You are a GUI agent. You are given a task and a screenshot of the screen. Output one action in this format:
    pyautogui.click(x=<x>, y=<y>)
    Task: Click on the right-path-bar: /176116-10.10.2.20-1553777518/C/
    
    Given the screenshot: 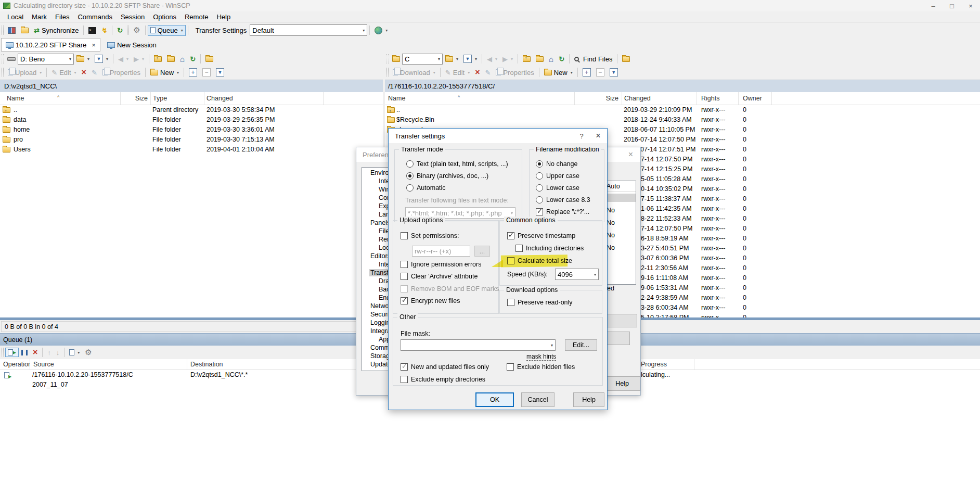 What is the action you would take?
    pyautogui.click(x=682, y=85)
    